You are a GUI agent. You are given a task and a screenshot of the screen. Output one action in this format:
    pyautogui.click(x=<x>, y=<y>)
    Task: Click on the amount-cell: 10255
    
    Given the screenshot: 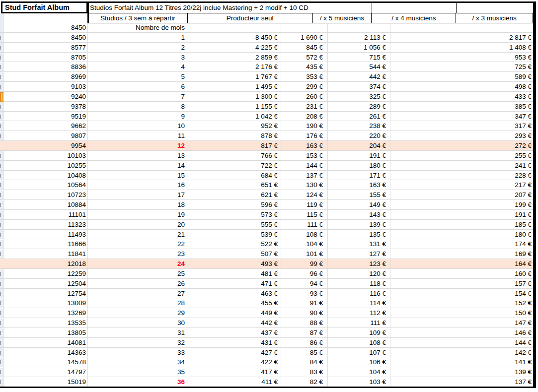 What is the action you would take?
    pyautogui.click(x=44, y=166)
    